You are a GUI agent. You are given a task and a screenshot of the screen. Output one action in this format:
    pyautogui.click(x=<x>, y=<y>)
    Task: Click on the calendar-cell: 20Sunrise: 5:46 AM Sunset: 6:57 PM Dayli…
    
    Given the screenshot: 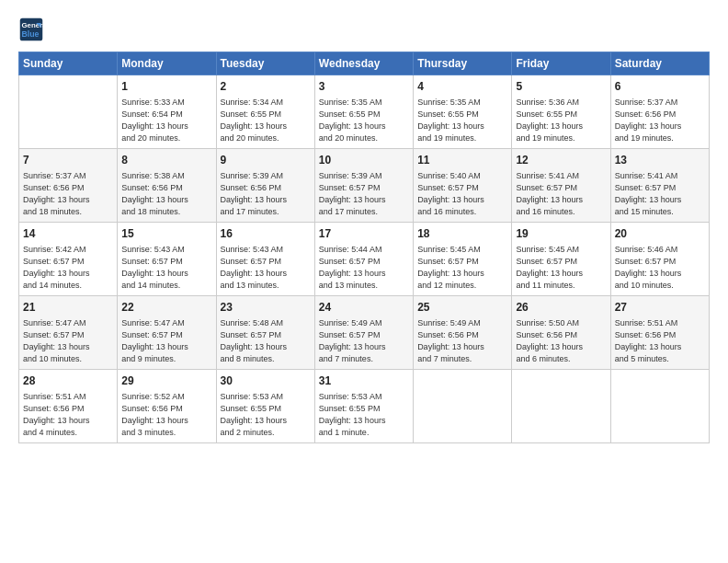 What is the action you would take?
    pyautogui.click(x=660, y=259)
    